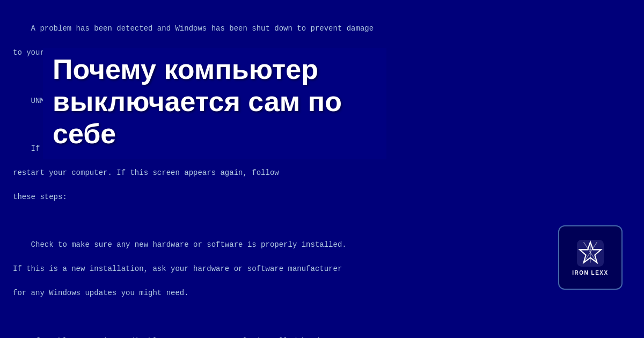  What do you see at coordinates (177, 269) in the screenshot?
I see `bsod-line-8: If this is a new installation, ask your …` at bounding box center [177, 269].